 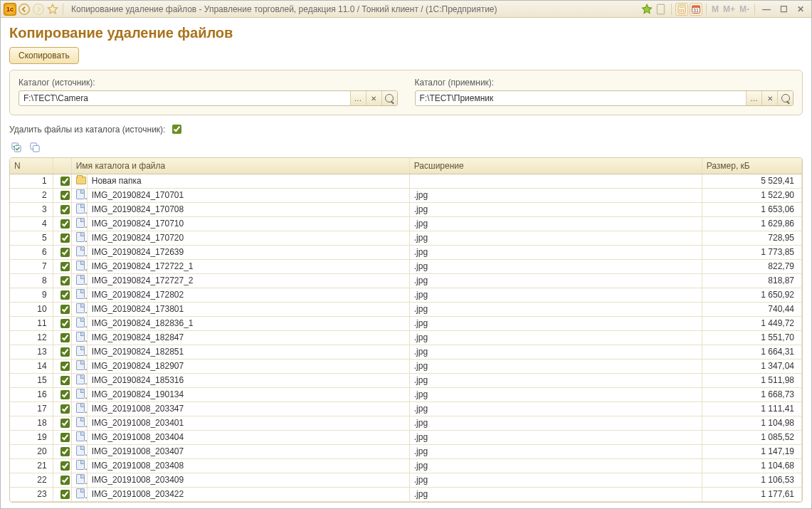 I want to click on minimize-button: —, so click(x=766, y=9).